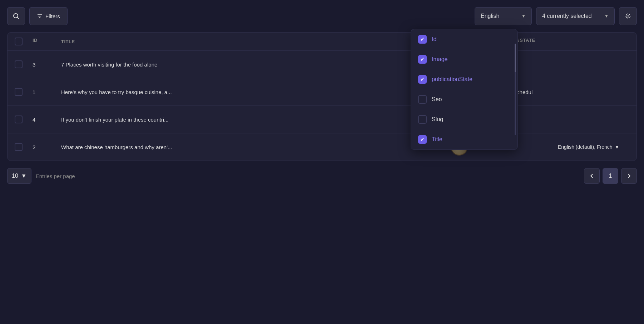 This screenshot has width=644, height=324. What do you see at coordinates (422, 59) in the screenshot?
I see `checkbox-image` at bounding box center [422, 59].